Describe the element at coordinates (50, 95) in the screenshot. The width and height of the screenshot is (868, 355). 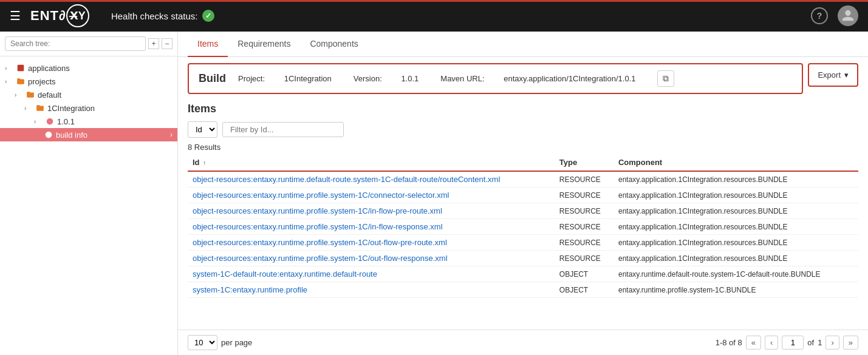
I see `sidebar-item-label: default` at that location.